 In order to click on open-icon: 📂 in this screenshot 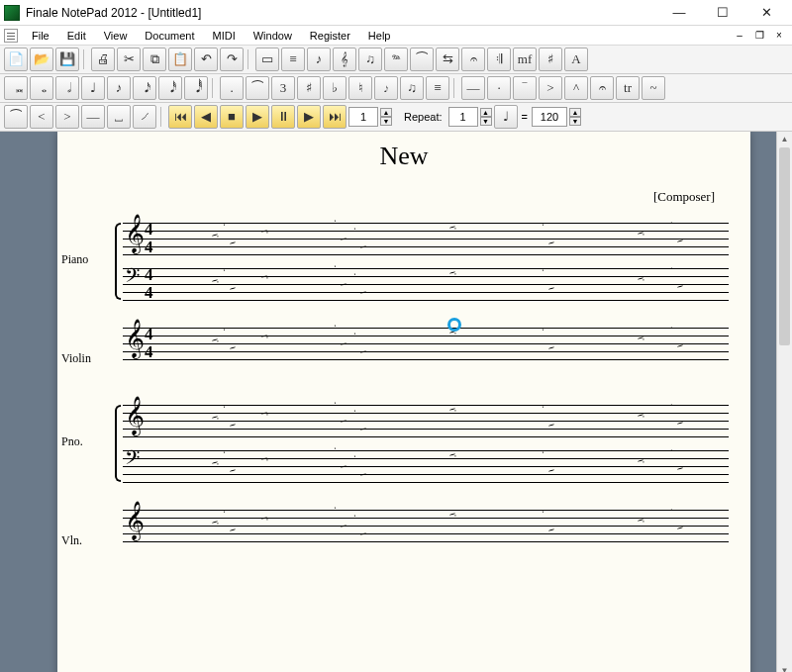, I will do `click(42, 59)`.